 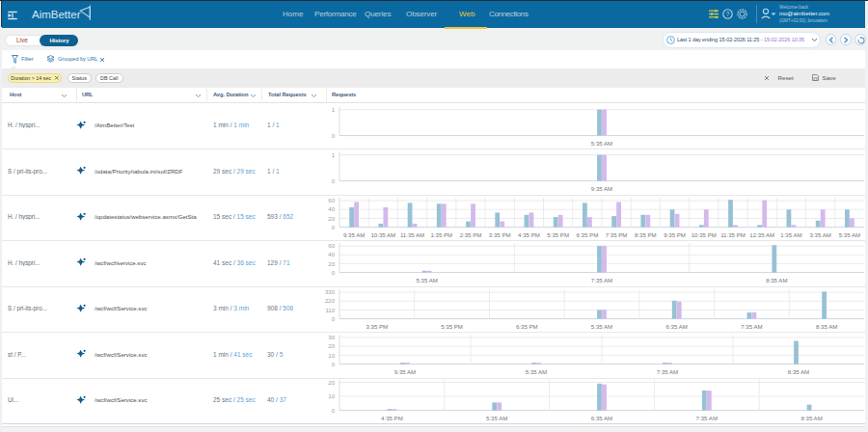 What do you see at coordinates (330, 301) in the screenshot?
I see `svg-text: 220` at bounding box center [330, 301].